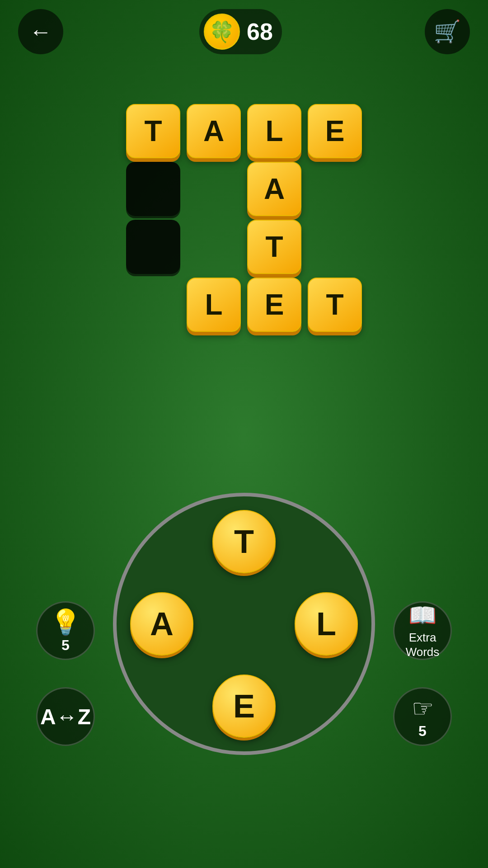  I want to click on circle-letter-E: E, so click(244, 706).